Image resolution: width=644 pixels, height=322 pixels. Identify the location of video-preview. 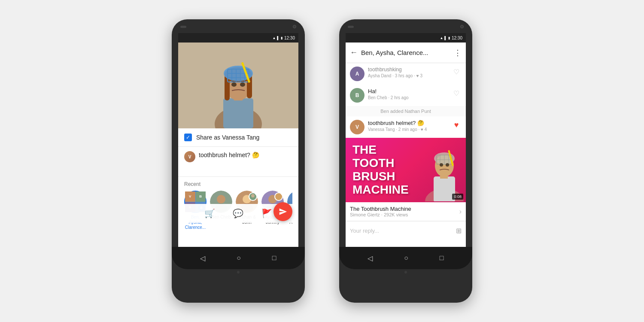
(238, 85).